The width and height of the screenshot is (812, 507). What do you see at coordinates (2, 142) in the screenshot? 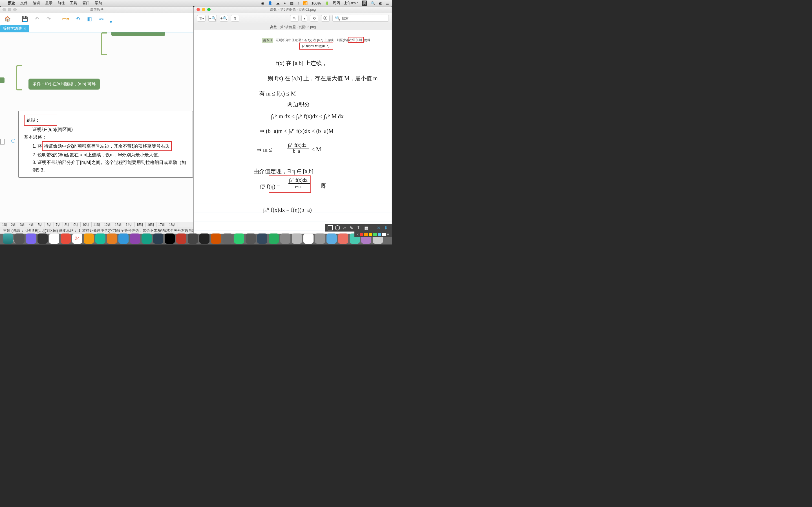
I see `node-edge` at bounding box center [2, 142].